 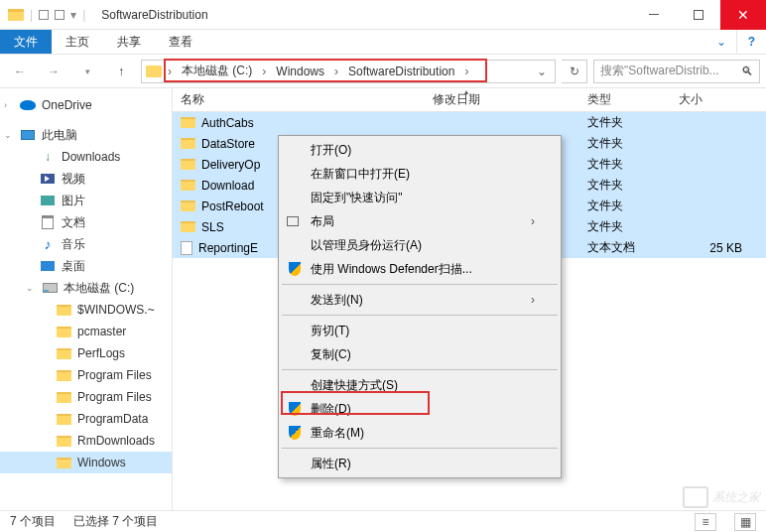 What do you see at coordinates (85, 419) in the screenshot?
I see `nav-folder: ProgramData` at bounding box center [85, 419].